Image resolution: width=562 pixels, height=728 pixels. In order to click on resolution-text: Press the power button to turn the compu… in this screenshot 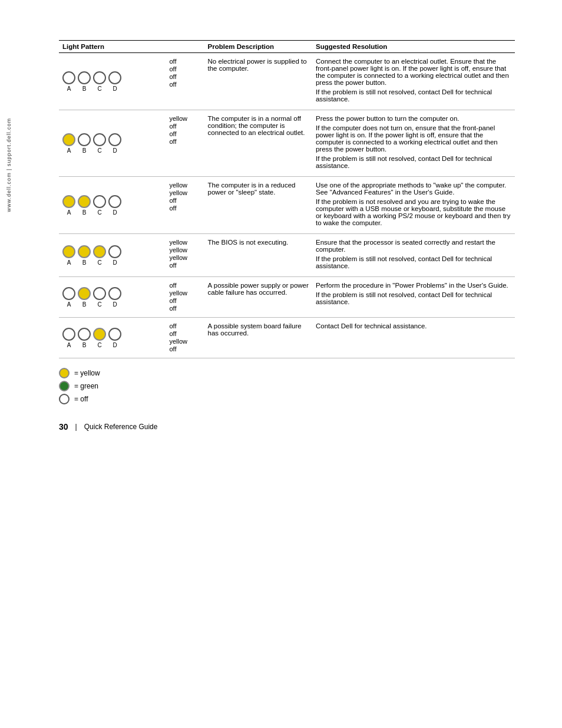, I will do `click(414, 118)`.